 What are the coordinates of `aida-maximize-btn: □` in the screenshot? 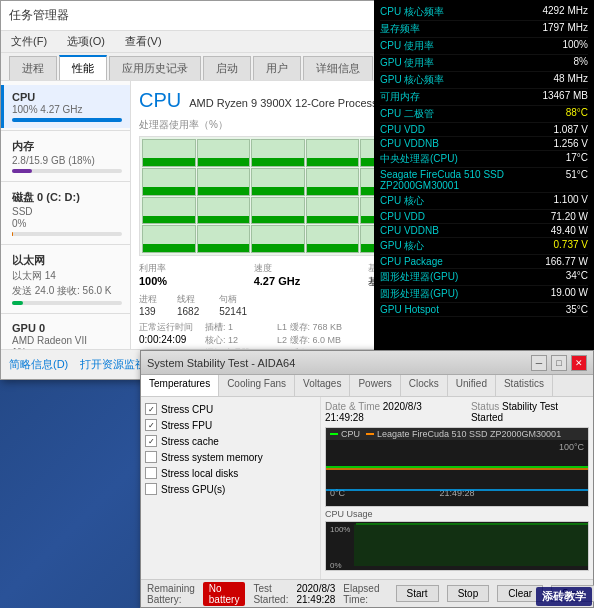 It's located at (559, 363).